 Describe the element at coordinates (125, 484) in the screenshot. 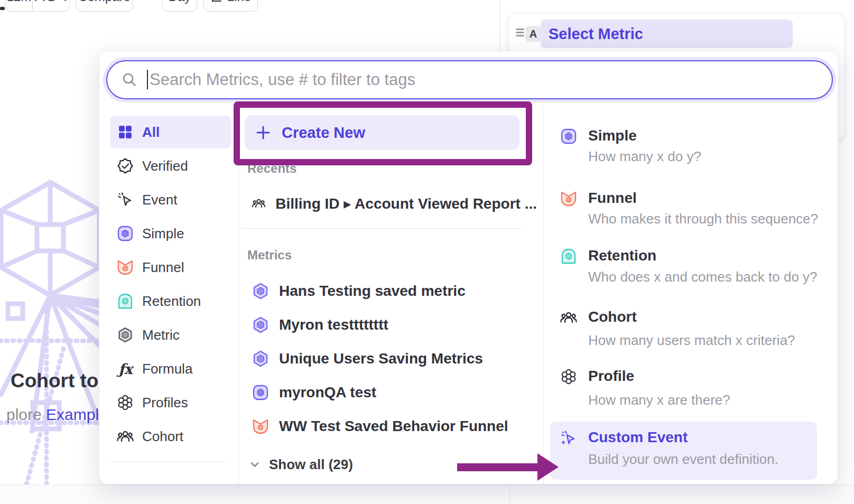

I see `tag-icon` at that location.